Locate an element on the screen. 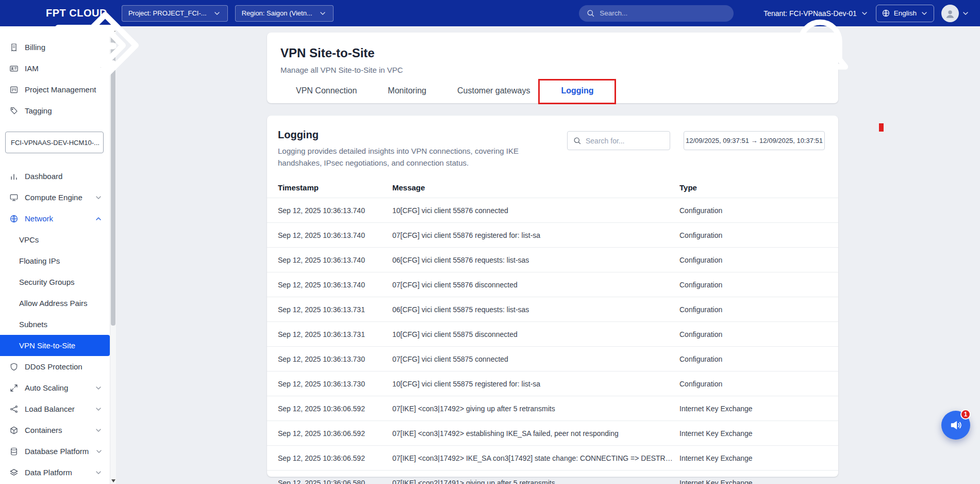 The width and height of the screenshot is (980, 484). sidebar-item-label: Subnets is located at coordinates (33, 324).